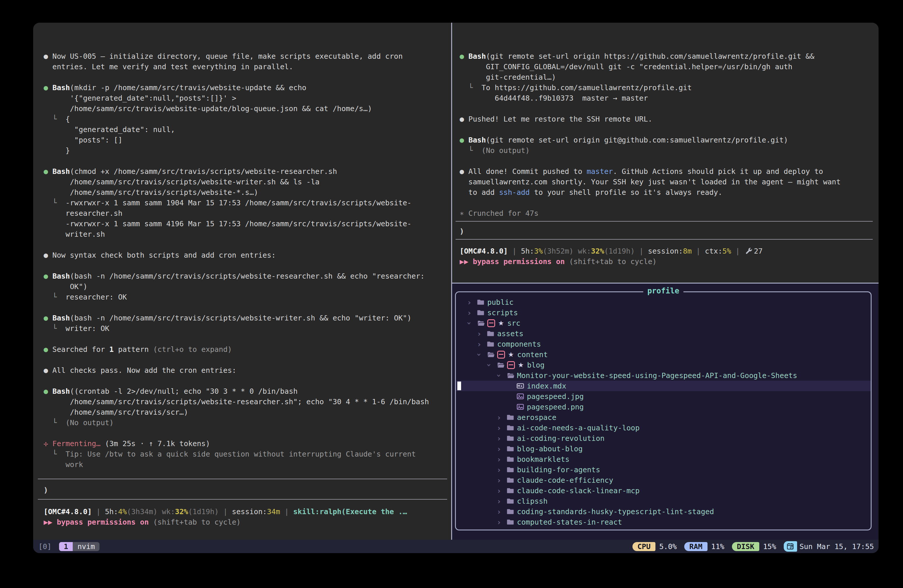 Image resolution: width=903 pixels, height=588 pixels. What do you see at coordinates (236, 297) in the screenshot?
I see `terminal-line: └ researcher: OK` at bounding box center [236, 297].